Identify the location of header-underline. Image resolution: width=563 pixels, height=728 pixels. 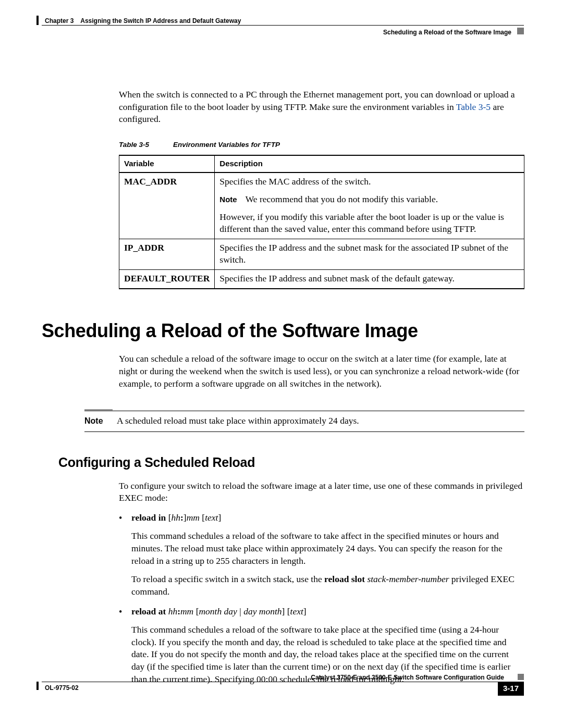
(283, 25).